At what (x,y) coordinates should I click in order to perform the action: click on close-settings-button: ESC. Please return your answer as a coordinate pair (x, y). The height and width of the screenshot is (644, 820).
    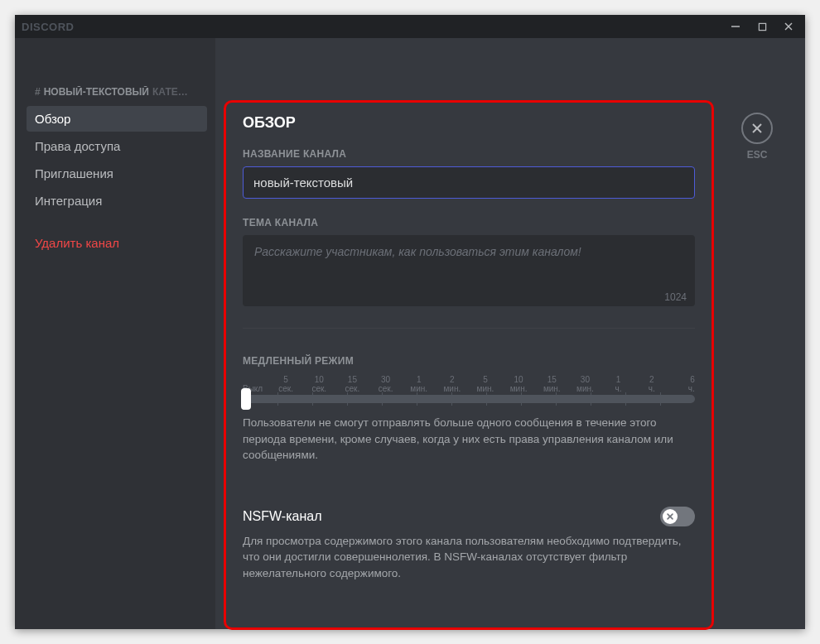
    Looking at the image, I should click on (757, 137).